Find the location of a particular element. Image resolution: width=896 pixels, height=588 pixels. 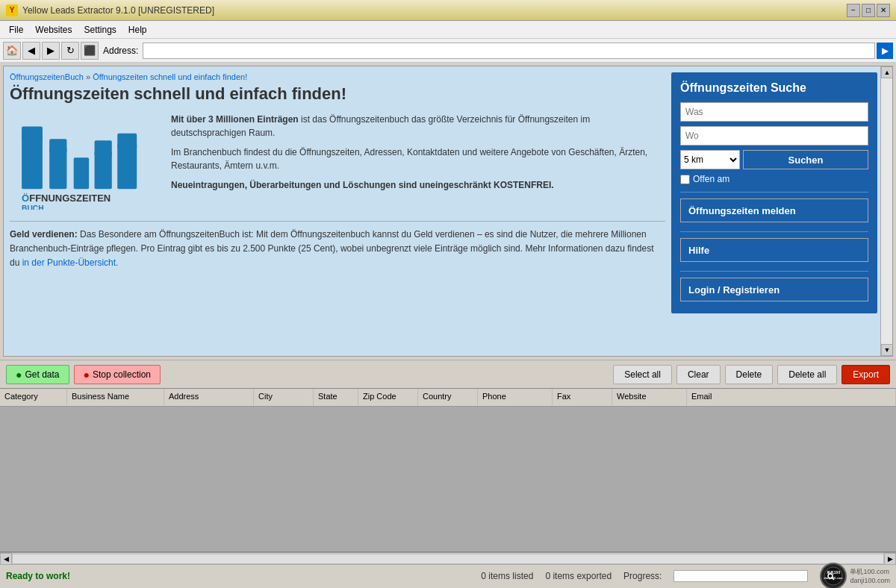

h-scroll-track is located at coordinates (448, 559).